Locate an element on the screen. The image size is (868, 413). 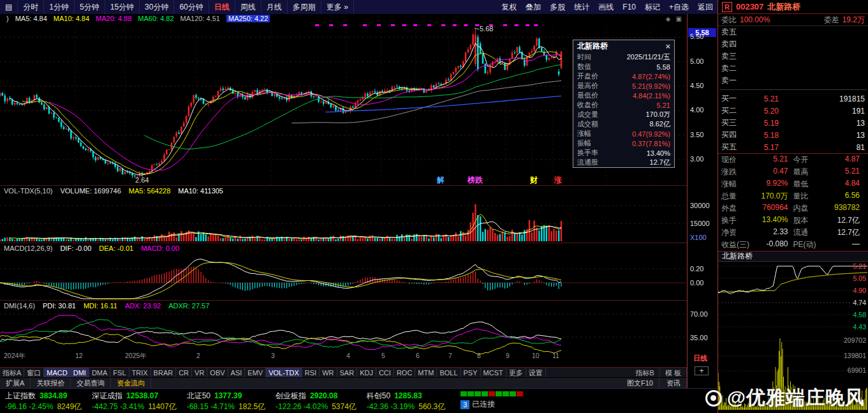
indicator-tab: SAR is located at coordinates (348, 373).